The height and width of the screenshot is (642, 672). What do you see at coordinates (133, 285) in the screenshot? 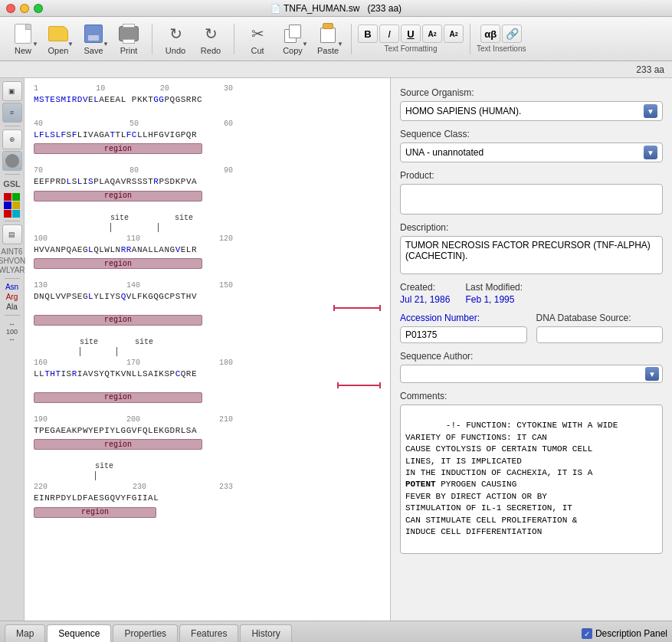
I see `num-row-5: 130140150` at bounding box center [133, 285].